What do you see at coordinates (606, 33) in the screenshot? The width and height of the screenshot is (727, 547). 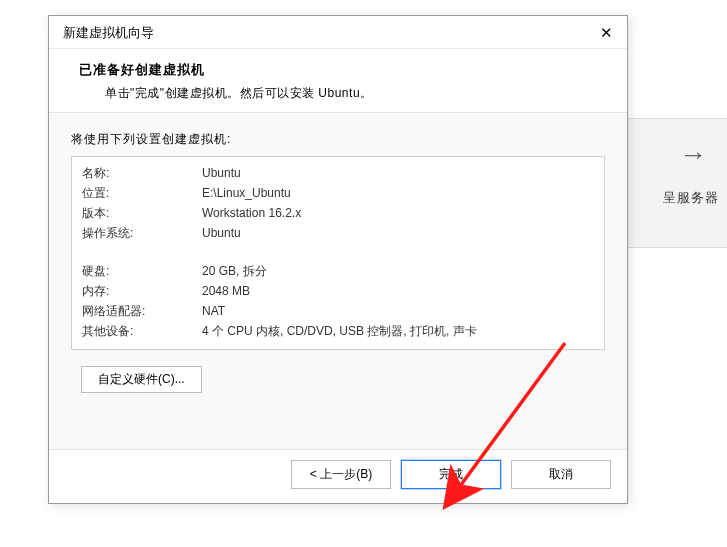 I see `close-icon: ✕` at bounding box center [606, 33].